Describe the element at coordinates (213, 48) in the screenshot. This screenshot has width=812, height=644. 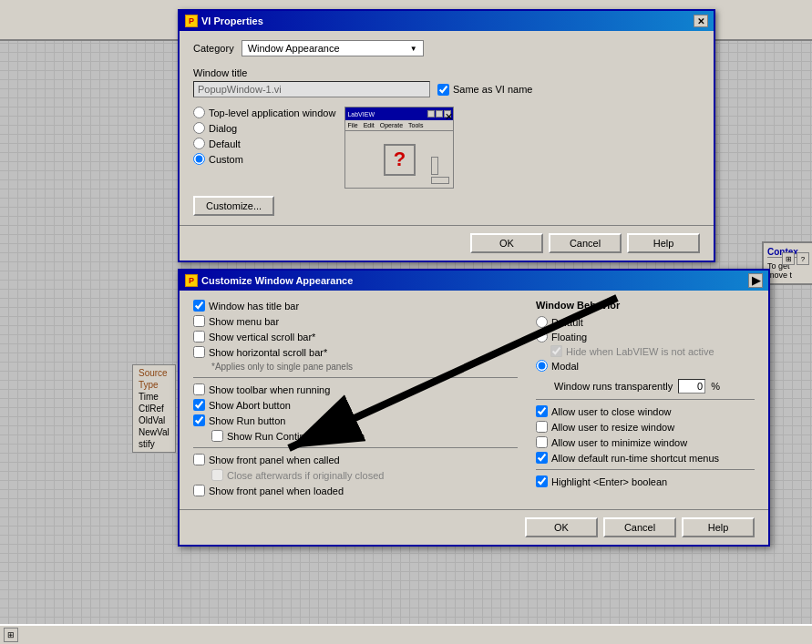
I see `category-label: Category` at that location.